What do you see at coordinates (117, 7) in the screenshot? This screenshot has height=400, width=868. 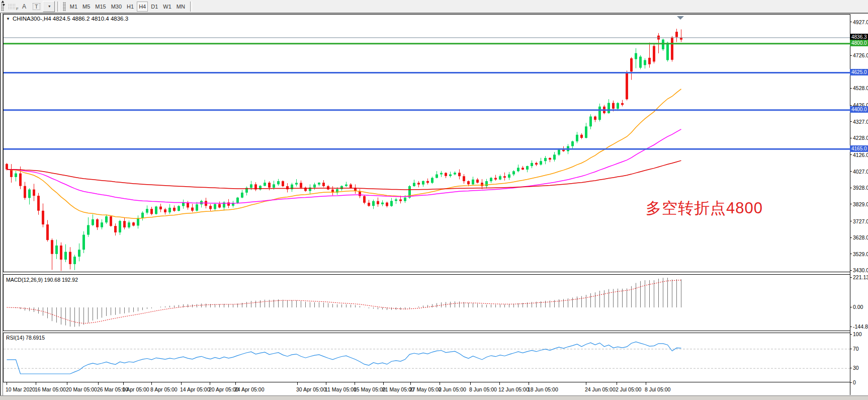 I see `timeframe-button-m30: M30` at bounding box center [117, 7].